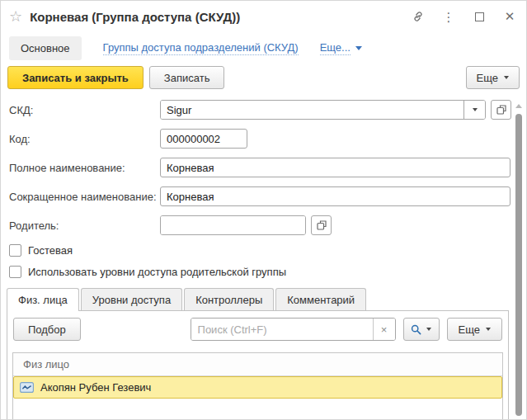  What do you see at coordinates (335, 168) in the screenshot?
I see `full-name-input` at bounding box center [335, 168].